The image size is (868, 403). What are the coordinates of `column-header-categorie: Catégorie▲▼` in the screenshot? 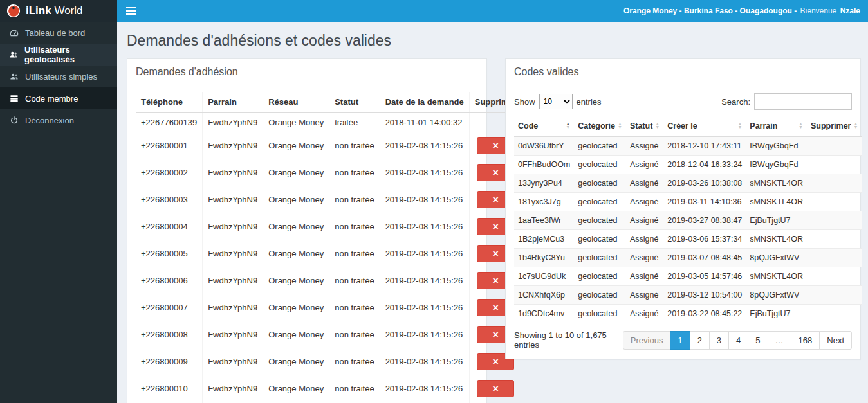 It's located at (600, 126).